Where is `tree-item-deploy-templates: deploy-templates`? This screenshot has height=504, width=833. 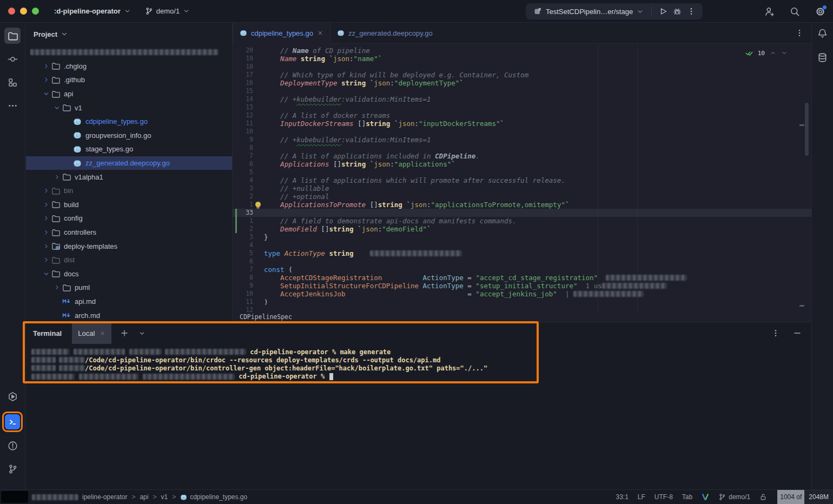
tree-item-deploy-templates: deploy-templates is located at coordinates (129, 246).